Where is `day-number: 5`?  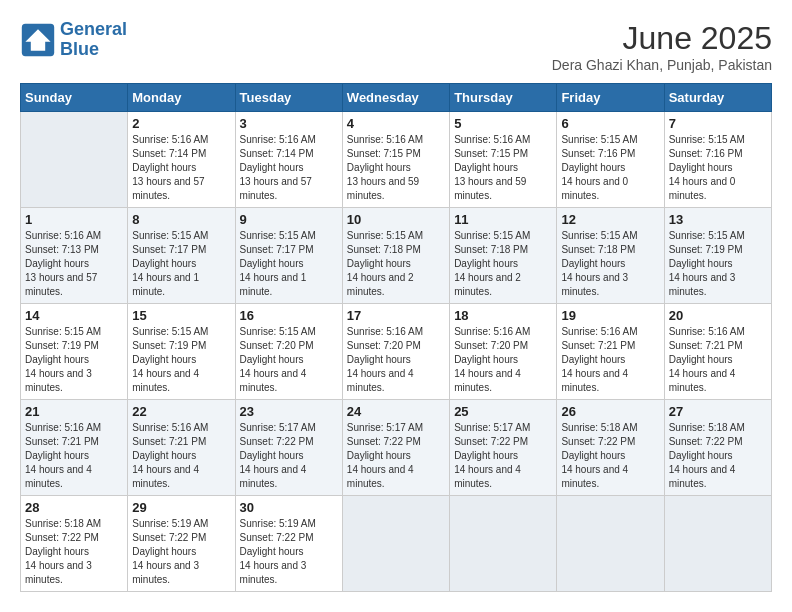
day-number: 5 is located at coordinates (503, 124).